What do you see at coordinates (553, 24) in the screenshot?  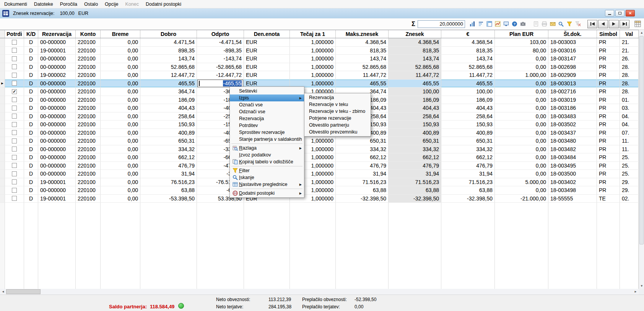 I see `mail-icon` at bounding box center [553, 24].